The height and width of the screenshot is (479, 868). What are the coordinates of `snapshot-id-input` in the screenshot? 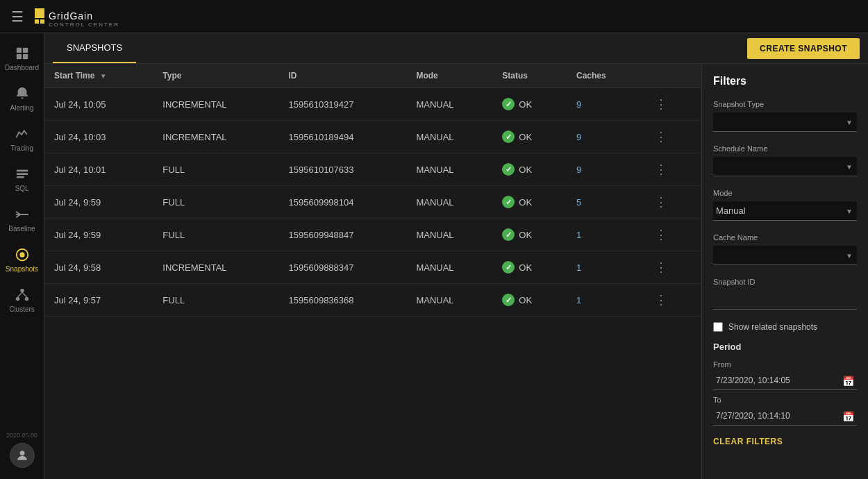 It's located at (785, 300).